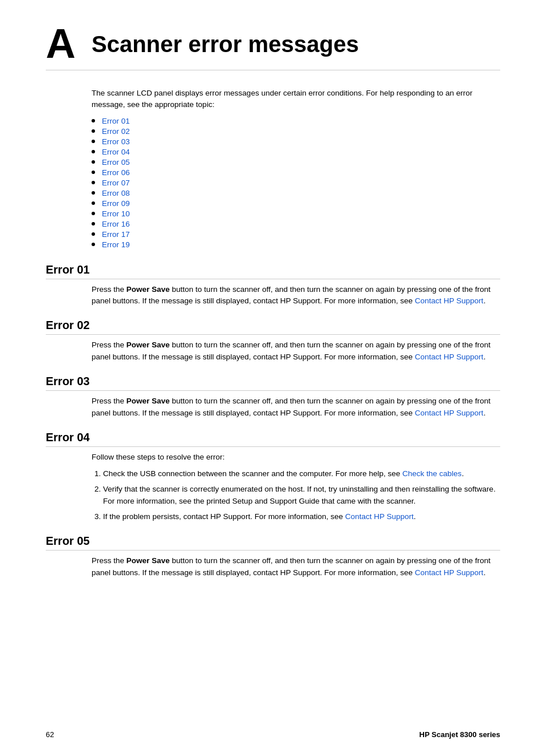 This screenshot has height=756, width=546. Describe the element at coordinates (296, 132) in the screenshot. I see `list-item: Error 02` at that location.